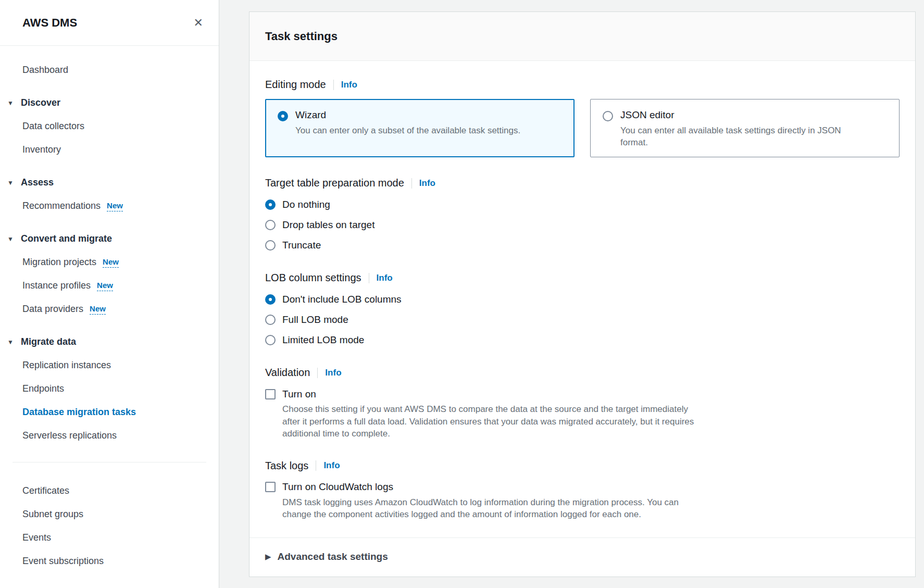 The width and height of the screenshot is (924, 588). What do you see at coordinates (270, 299) in the screenshot?
I see `radio-dont-include-lob-selected` at bounding box center [270, 299].